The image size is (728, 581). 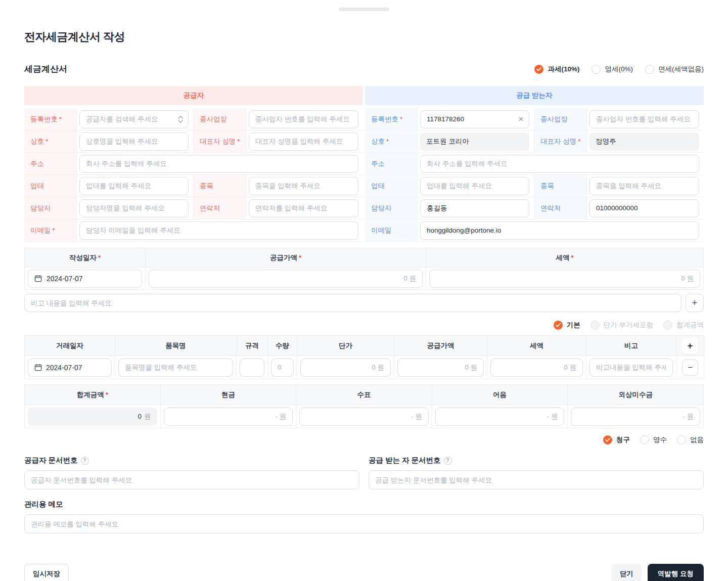 I want to click on supply-amount-input, so click(x=286, y=279).